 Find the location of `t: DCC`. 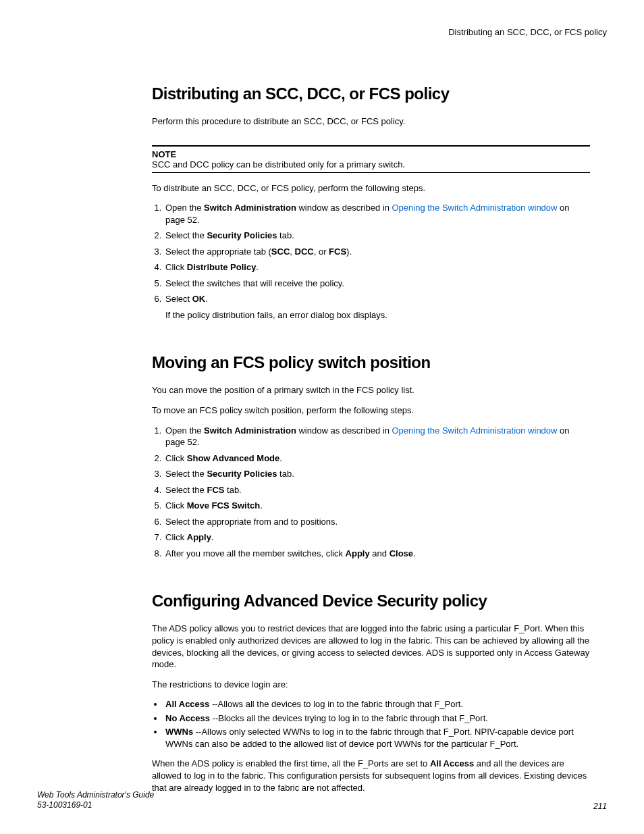

t: DCC is located at coordinates (304, 251).